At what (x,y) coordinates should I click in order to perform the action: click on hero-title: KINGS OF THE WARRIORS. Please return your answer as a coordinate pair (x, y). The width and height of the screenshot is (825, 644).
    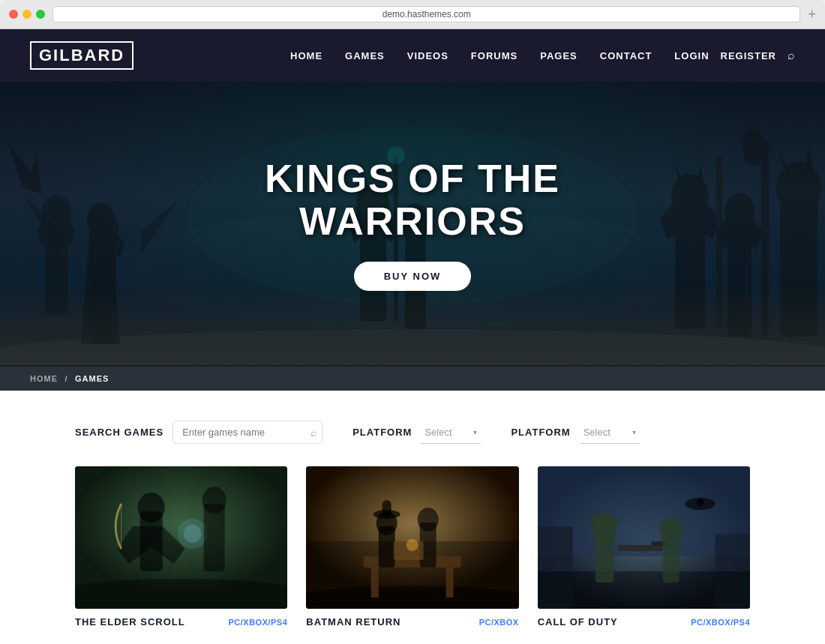
    Looking at the image, I should click on (412, 200).